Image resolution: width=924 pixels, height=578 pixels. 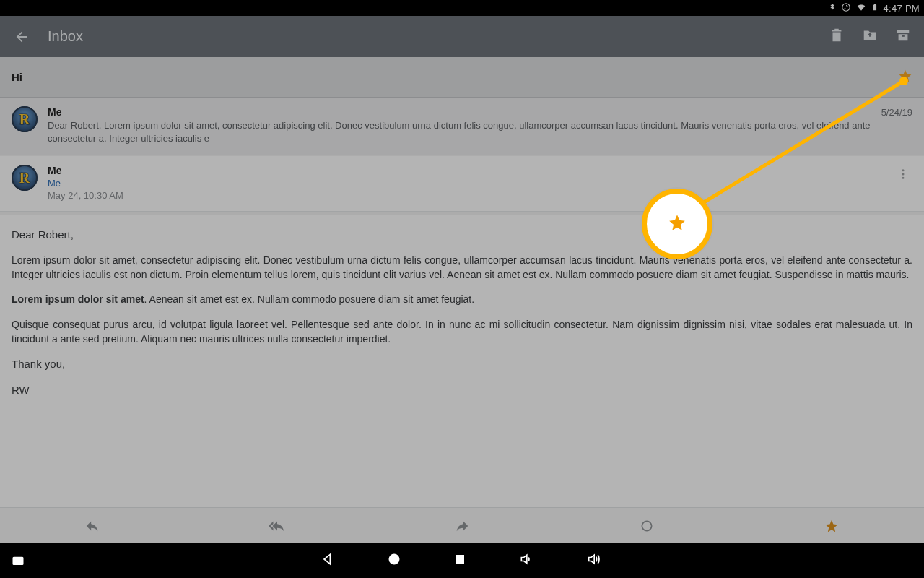 I want to click on nav-back-button, so click(x=328, y=561).